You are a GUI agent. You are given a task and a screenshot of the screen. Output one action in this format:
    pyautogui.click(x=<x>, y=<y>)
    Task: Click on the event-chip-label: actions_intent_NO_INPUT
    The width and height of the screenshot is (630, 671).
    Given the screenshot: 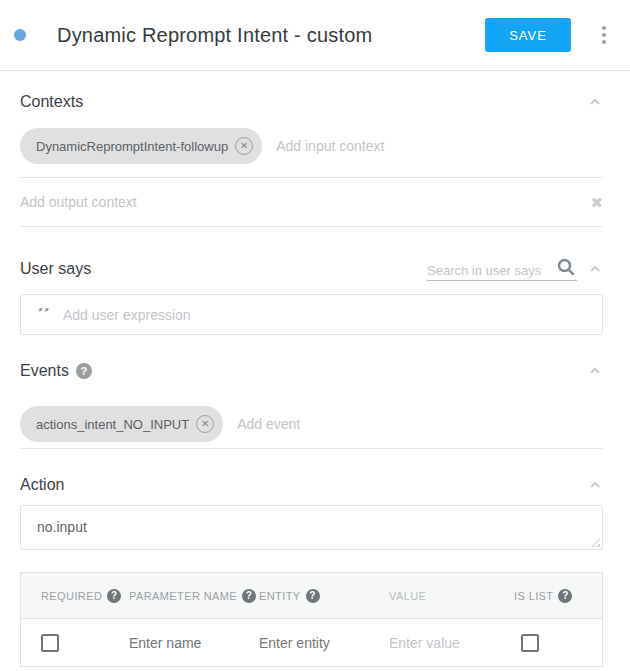 What is the action you would take?
    pyautogui.click(x=112, y=424)
    